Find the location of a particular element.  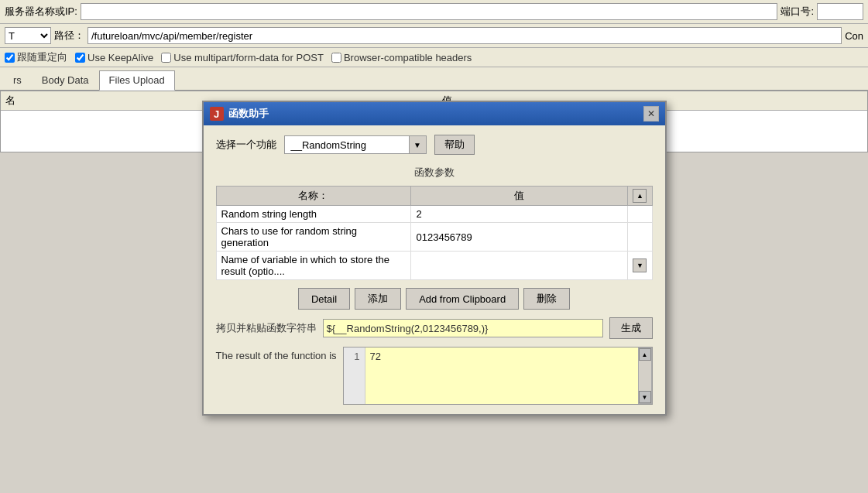

func-select-dropdown-arrow: ▼ is located at coordinates (417, 144).